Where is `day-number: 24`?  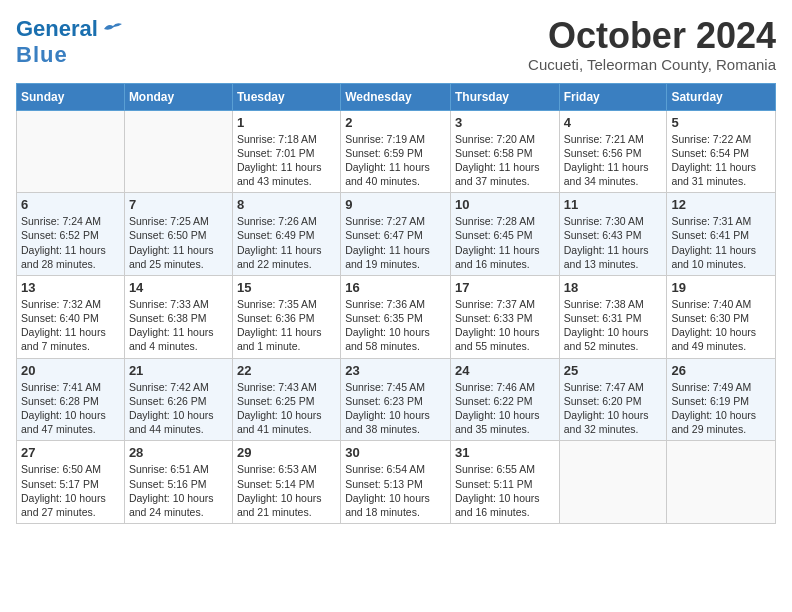 day-number: 24 is located at coordinates (505, 370).